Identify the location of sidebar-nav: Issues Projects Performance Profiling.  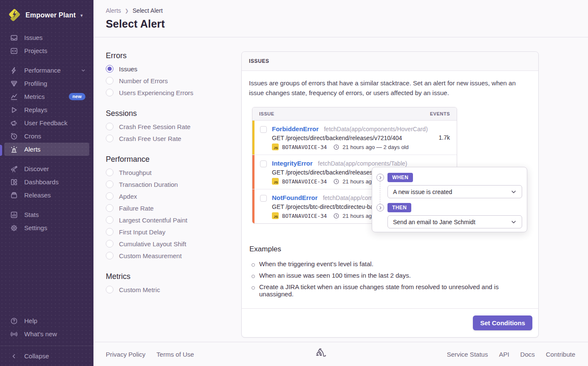
(47, 132).